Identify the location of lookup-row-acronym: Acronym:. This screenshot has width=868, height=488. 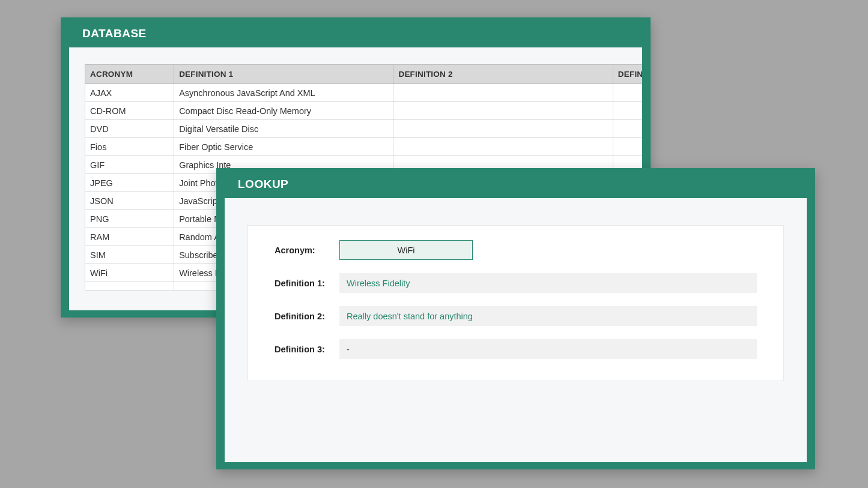
(515, 250).